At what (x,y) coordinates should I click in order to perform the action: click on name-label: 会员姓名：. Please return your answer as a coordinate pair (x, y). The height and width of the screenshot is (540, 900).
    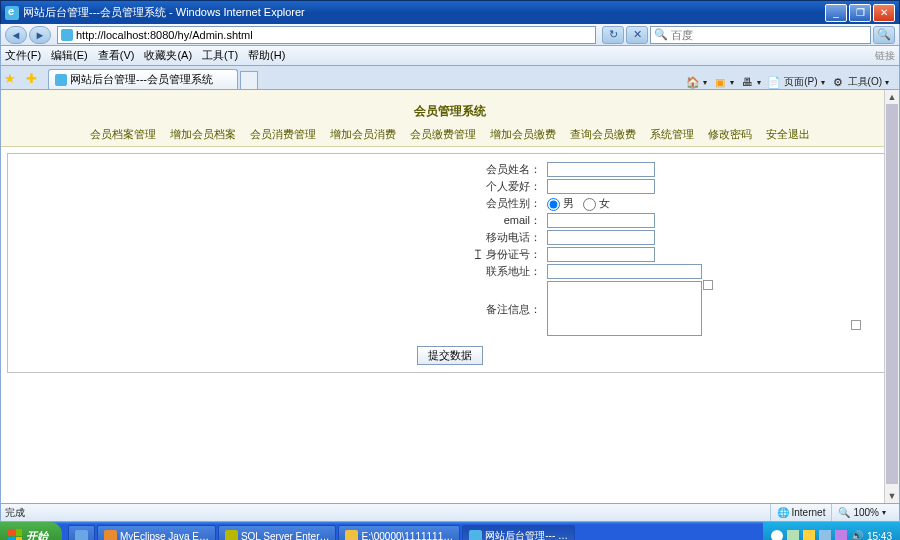
    Looking at the image, I should click on (365, 170).